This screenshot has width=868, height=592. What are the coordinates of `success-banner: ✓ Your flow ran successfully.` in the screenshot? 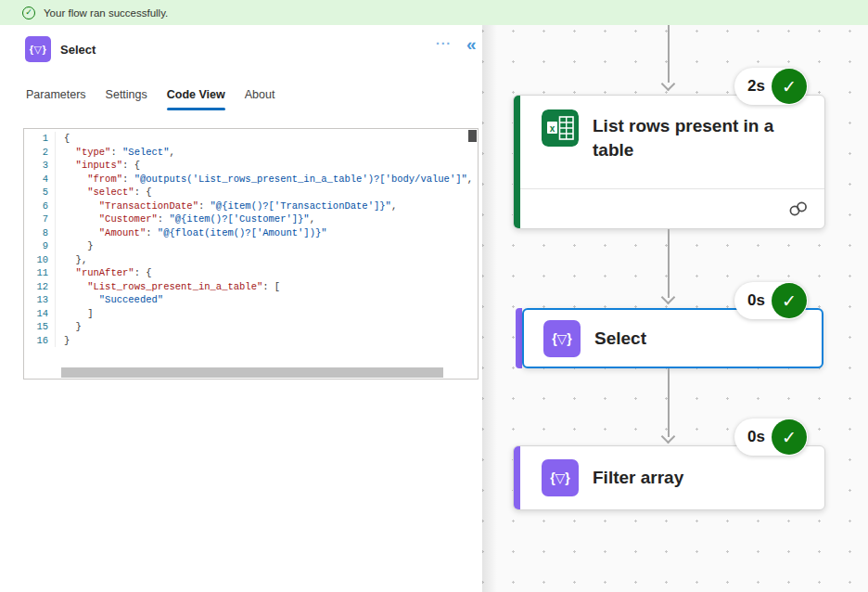 It's located at (434, 13).